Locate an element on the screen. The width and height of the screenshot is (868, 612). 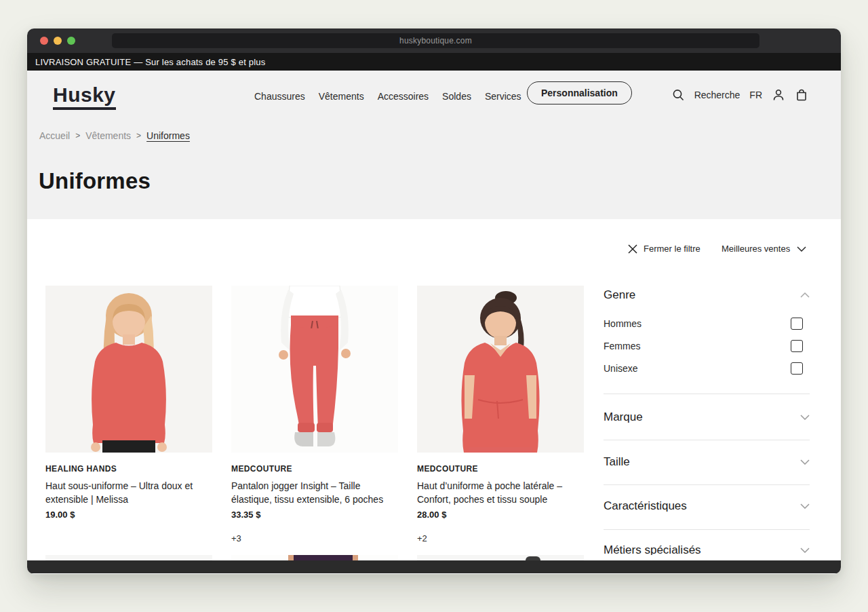
product-price: 28.00 $ is located at coordinates (500, 514).